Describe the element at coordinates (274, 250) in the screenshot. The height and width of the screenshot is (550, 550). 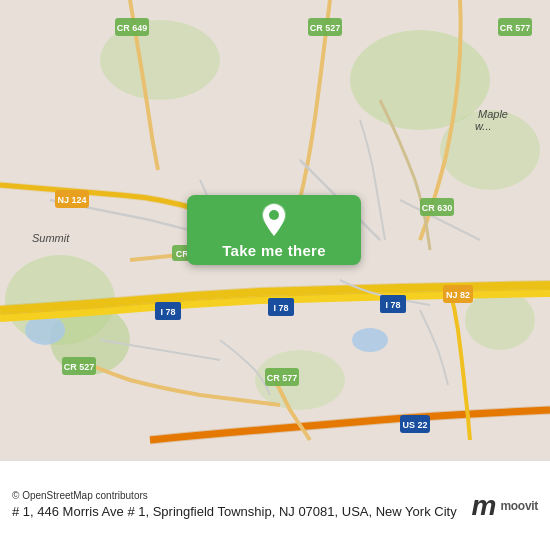
I see `take-me-there-label: Take me there` at that location.